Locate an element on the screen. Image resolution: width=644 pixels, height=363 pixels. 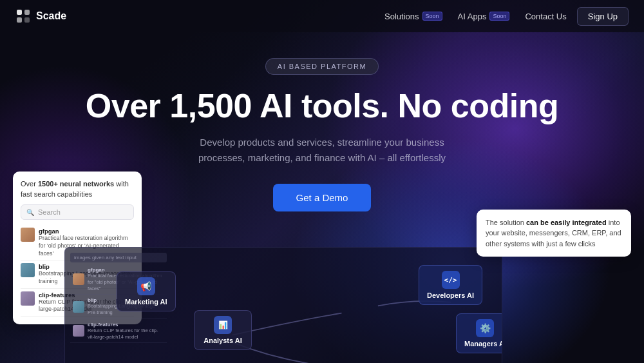
search-icon: 🔍 is located at coordinates (30, 213).